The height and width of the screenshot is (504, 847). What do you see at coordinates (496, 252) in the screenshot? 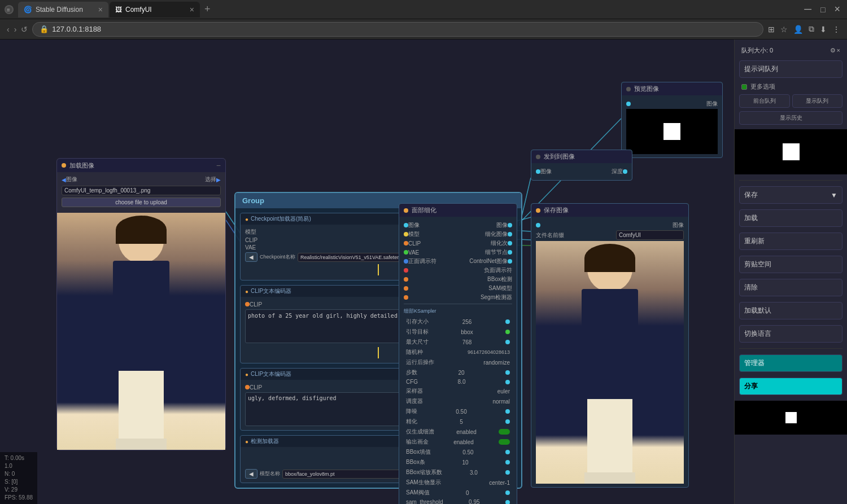
I see `fd-detail-label: 细节节点` at bounding box center [496, 252].